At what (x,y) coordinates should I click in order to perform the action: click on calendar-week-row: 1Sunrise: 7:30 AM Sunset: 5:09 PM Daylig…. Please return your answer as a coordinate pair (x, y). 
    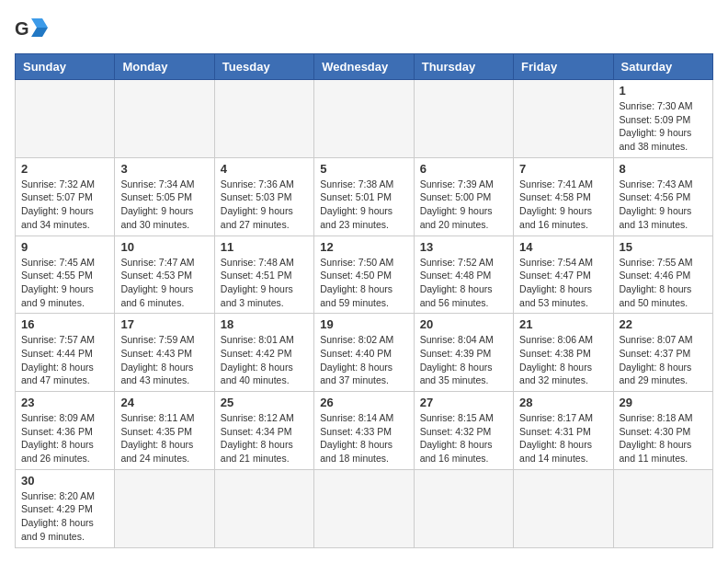
    Looking at the image, I should click on (364, 120).